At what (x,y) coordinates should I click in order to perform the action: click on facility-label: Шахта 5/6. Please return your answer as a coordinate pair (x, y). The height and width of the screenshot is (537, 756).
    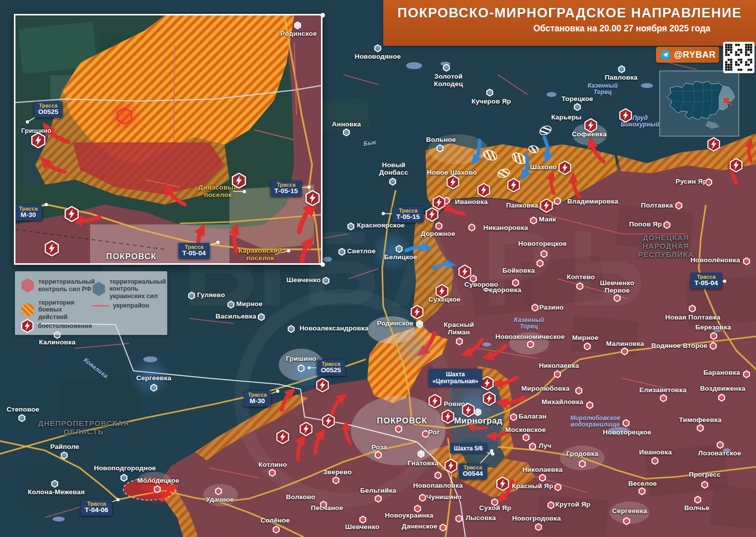
    Looking at the image, I should click on (468, 448).